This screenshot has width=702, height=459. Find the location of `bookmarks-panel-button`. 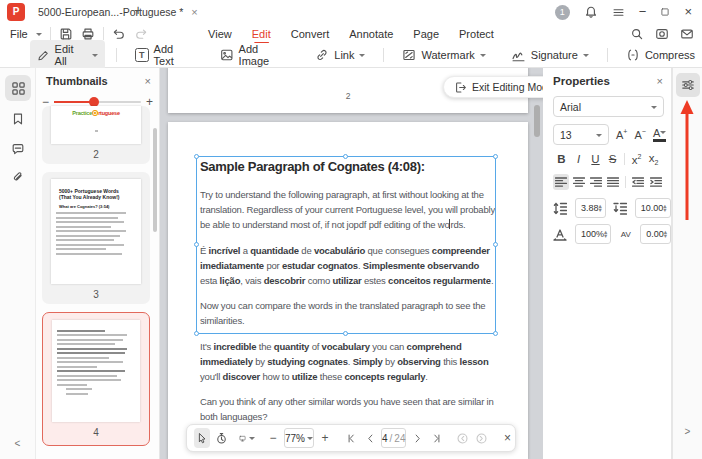

bookmarks-panel-button is located at coordinates (18, 119).